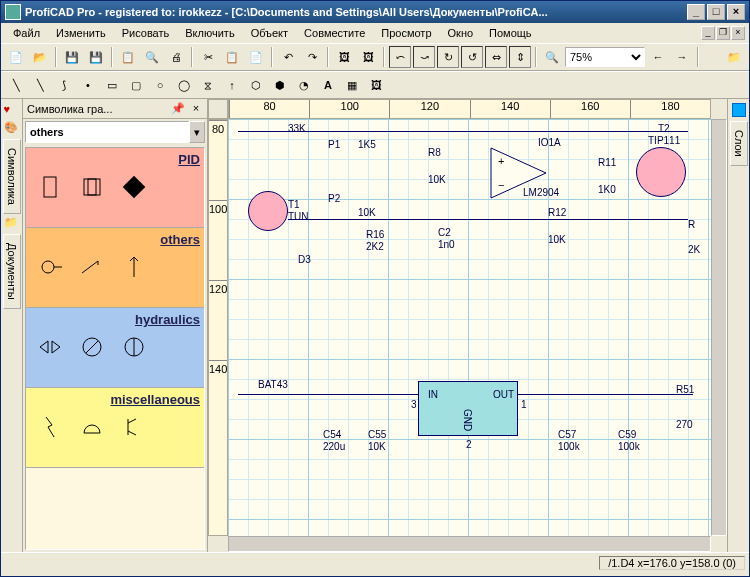 This screenshot has width=750, height=577. Describe the element at coordinates (64, 85) in the screenshot. I see `arc-tool: ⟆` at that location.